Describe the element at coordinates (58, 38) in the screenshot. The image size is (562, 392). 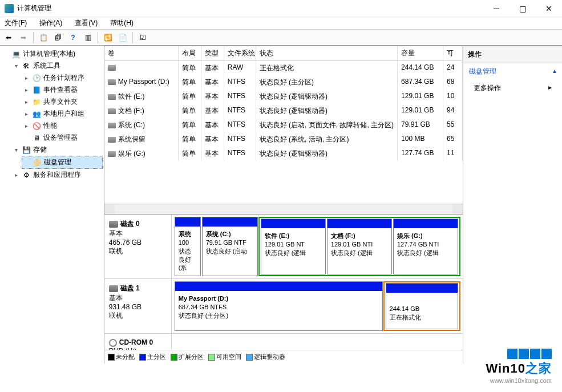
I see `tool-btn-2: 🗐` at that location.